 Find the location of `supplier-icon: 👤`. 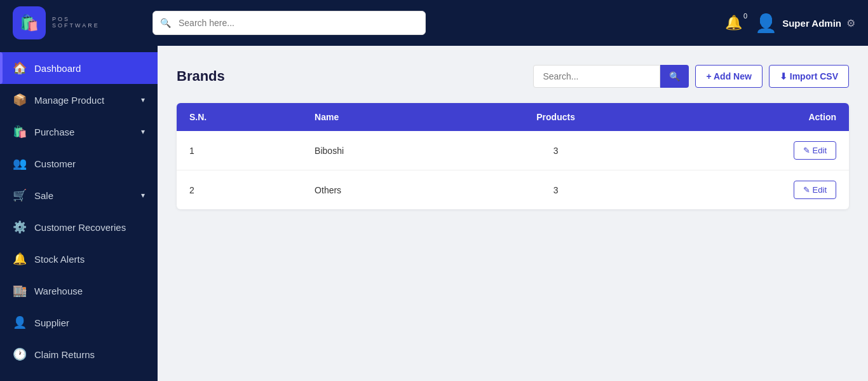

supplier-icon: 👤 is located at coordinates (20, 322).